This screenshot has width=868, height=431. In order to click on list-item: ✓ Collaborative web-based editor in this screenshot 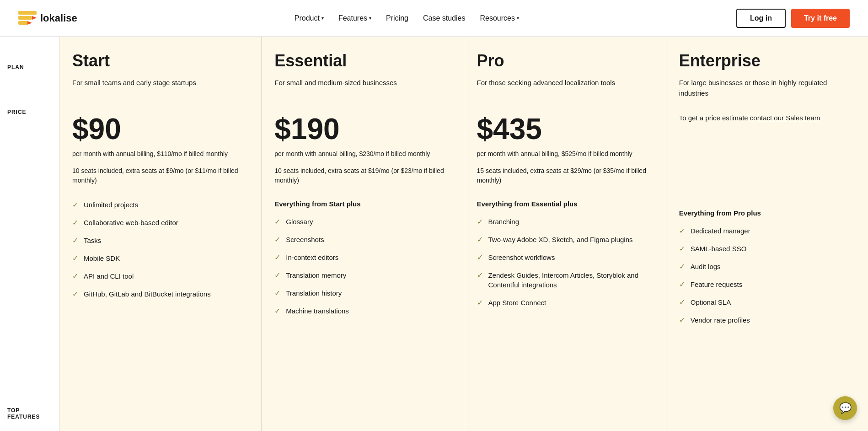, I will do `click(160, 222)`.